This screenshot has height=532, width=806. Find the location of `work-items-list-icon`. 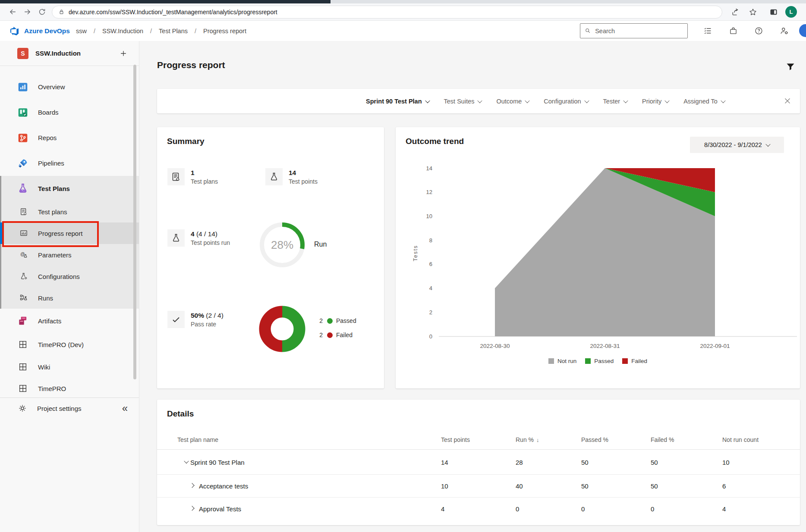

work-items-list-icon is located at coordinates (708, 31).